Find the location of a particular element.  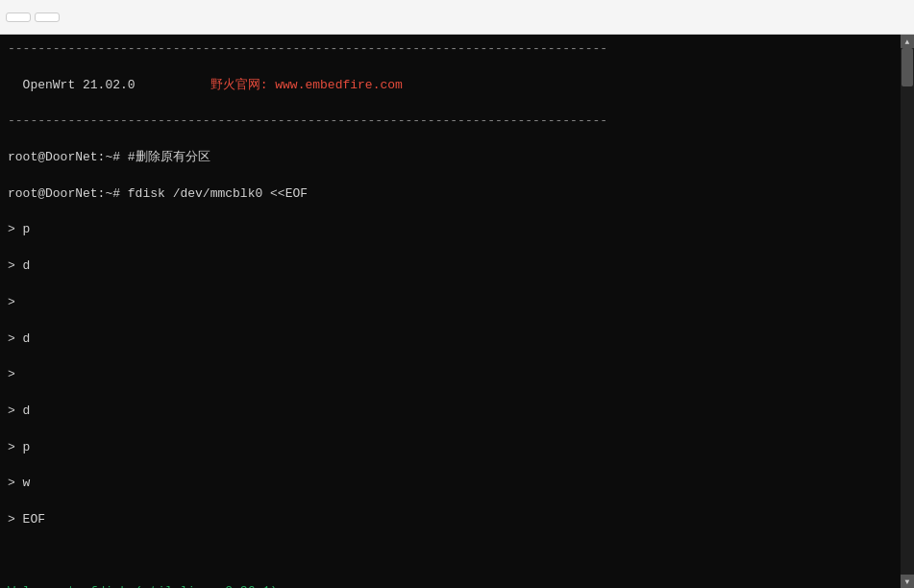

scrollbar-up-button: ▲ is located at coordinates (907, 41).